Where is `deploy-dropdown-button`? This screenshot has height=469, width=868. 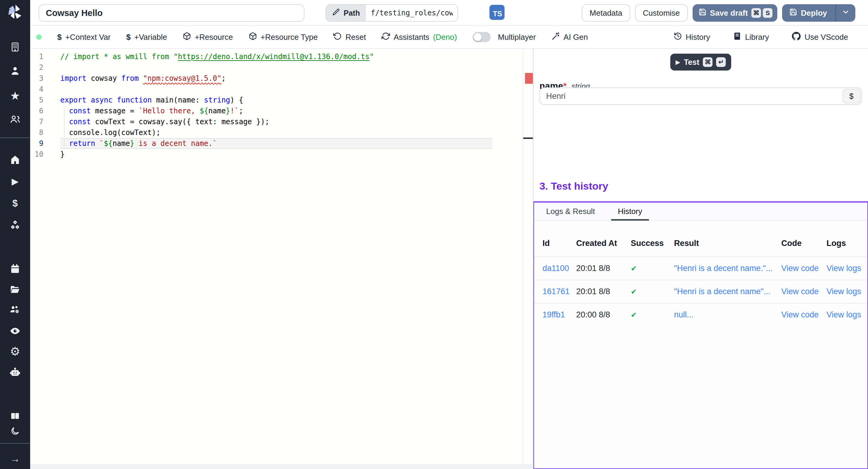 deploy-dropdown-button is located at coordinates (846, 13).